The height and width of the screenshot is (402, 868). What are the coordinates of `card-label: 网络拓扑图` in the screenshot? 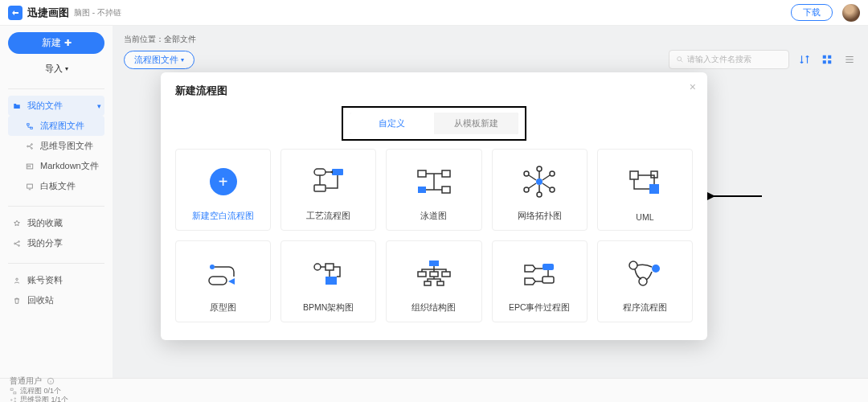 It's located at (540, 216).